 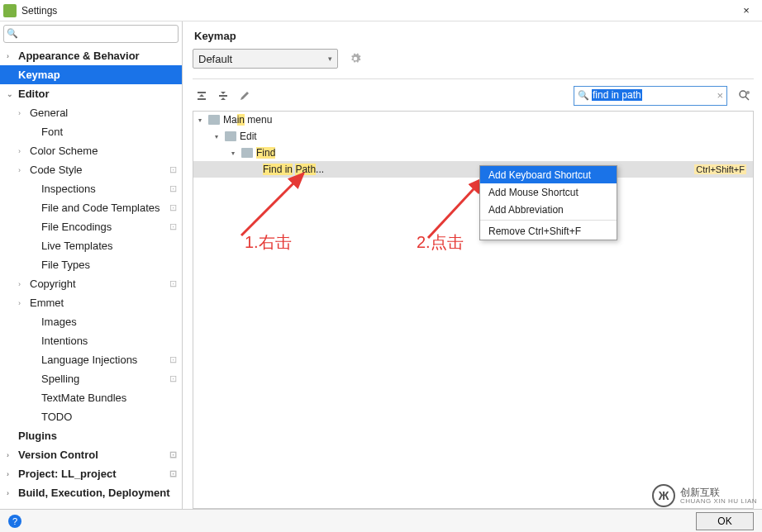 What do you see at coordinates (91, 246) in the screenshot?
I see `sidebar-item: Live Templates` at bounding box center [91, 246].